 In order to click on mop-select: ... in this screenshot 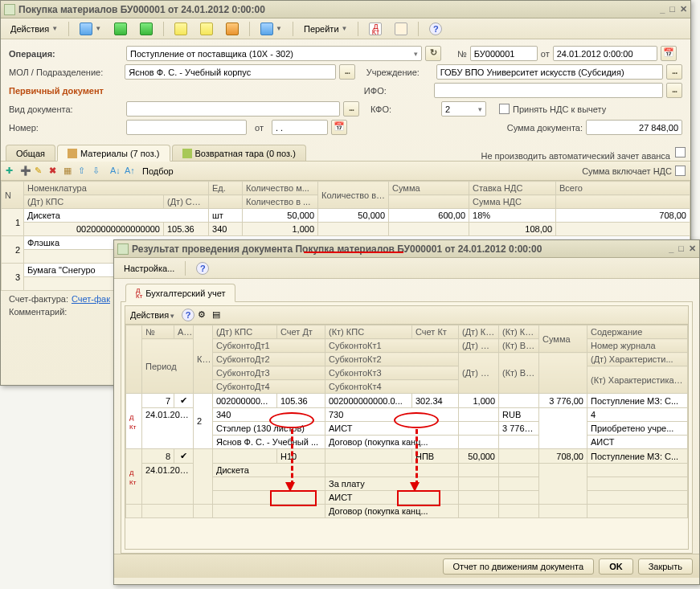, I will do `click(347, 72)`.